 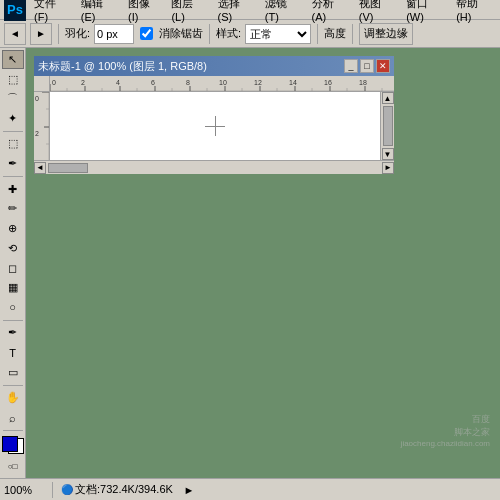 What do you see at coordinates (223, 82) in the screenshot?
I see `svg-text: 10` at bounding box center [223, 82].